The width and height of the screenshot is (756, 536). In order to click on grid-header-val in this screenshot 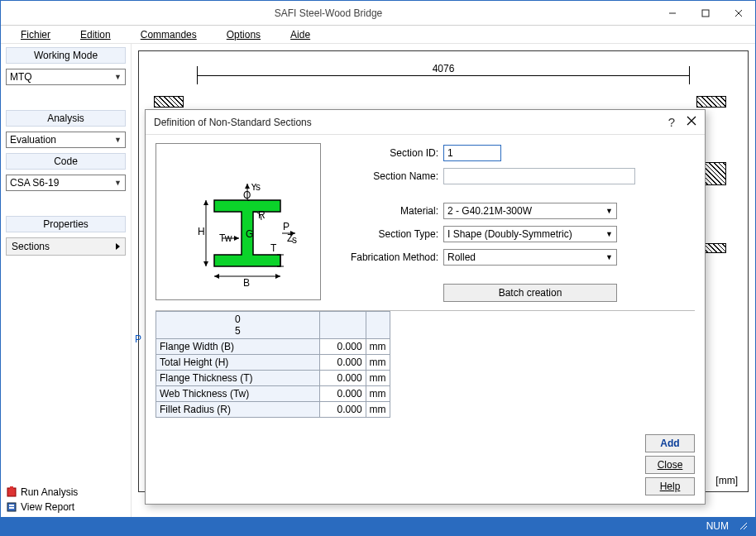, I will do `click(342, 326)`.